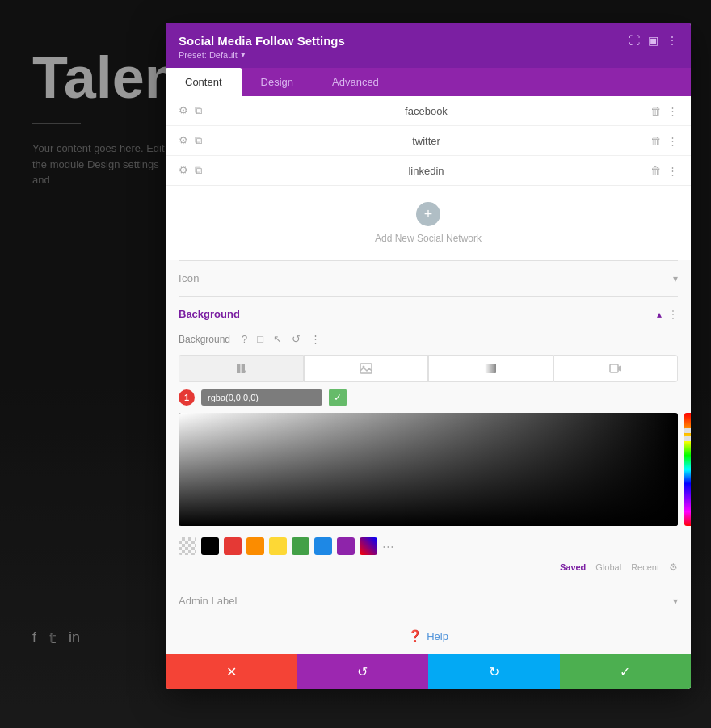 The image size is (711, 728). Describe the element at coordinates (616, 368) in the screenshot. I see `color-type-video` at that location.